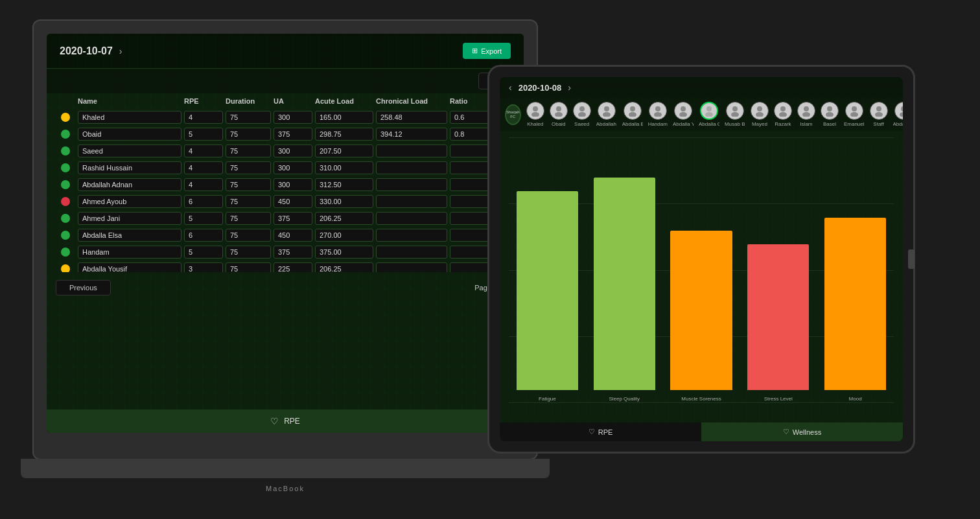  I want to click on table-row, so click(285, 202).